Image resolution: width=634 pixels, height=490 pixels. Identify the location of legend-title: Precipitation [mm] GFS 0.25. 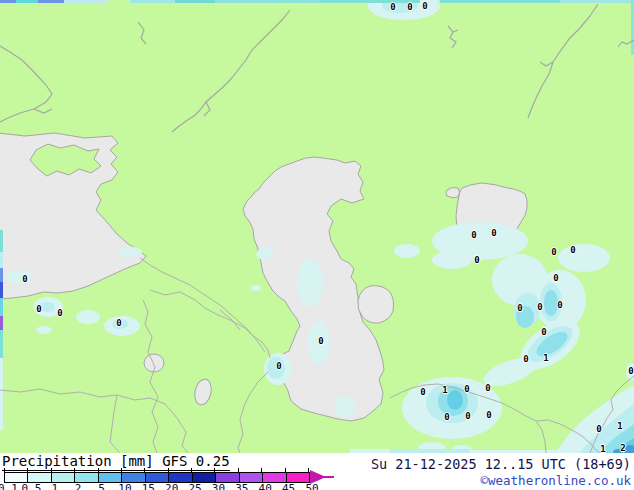
(116, 462).